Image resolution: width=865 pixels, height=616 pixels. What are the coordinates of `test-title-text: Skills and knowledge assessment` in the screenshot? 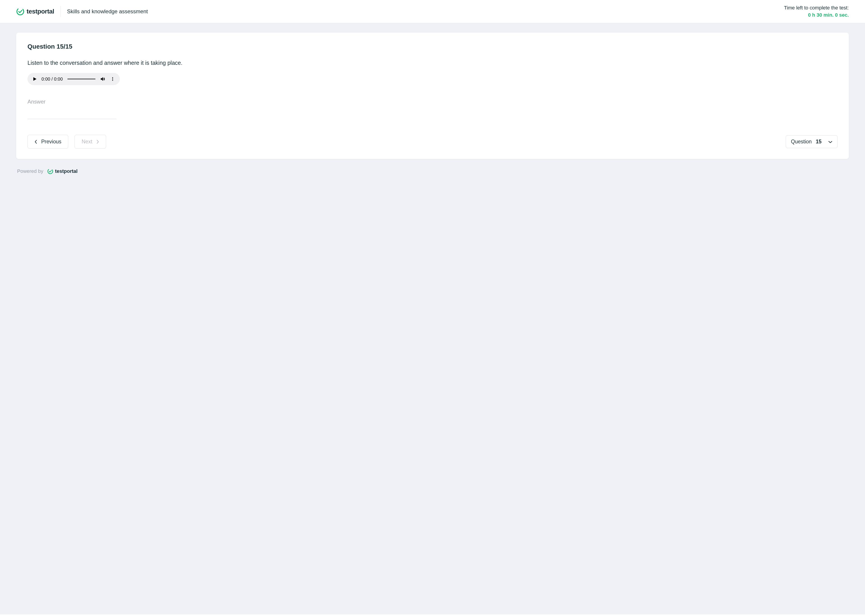 It's located at (108, 11).